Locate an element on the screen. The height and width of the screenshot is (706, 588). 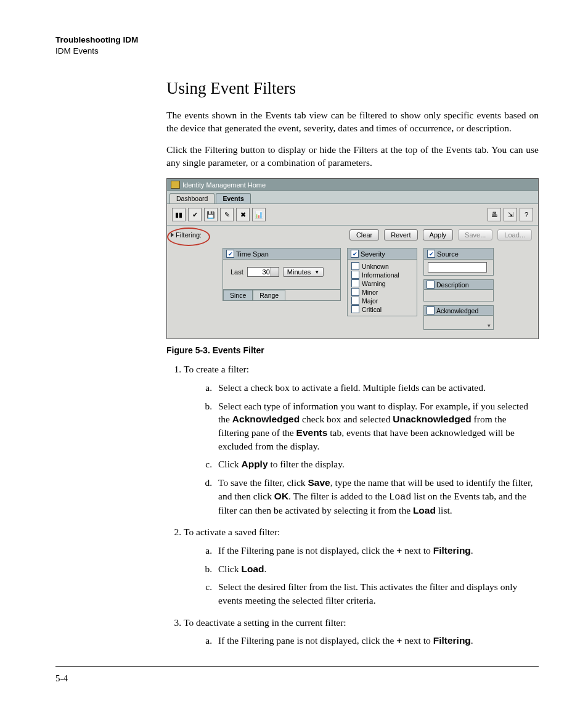
timespan-title: Time Span is located at coordinates (253, 254).